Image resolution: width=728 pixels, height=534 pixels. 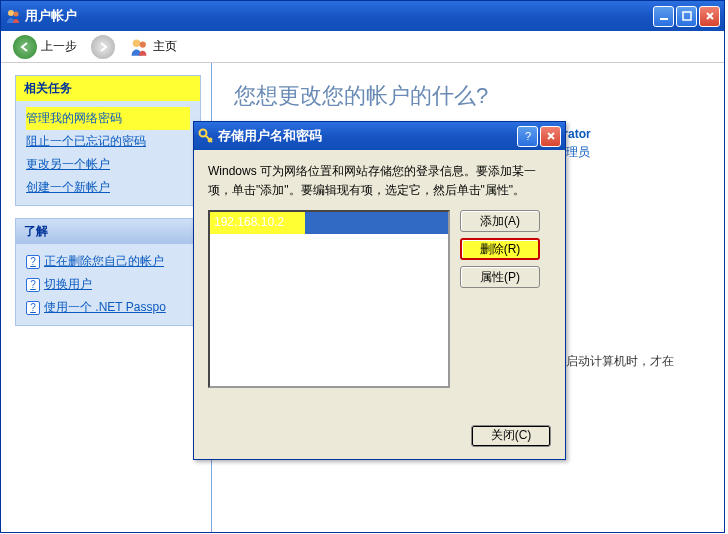 I want to click on maximize-button, so click(x=686, y=16).